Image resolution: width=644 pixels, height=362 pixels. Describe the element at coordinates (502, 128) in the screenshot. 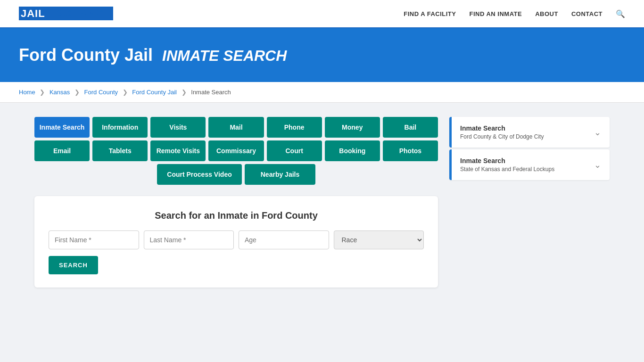

I see `sidebar-card-1-title: Inmate Search` at that location.